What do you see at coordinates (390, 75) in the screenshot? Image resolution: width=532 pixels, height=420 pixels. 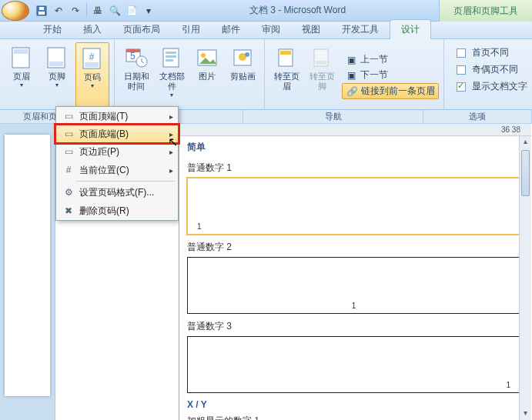 I see `next-section-button: ▣下一节` at bounding box center [390, 75].